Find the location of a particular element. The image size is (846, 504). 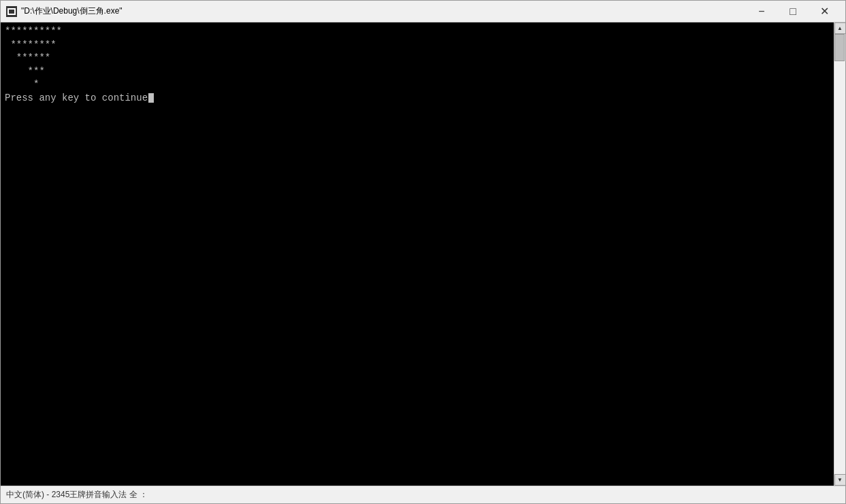

scrollbar: ▲ ▼ is located at coordinates (840, 254).